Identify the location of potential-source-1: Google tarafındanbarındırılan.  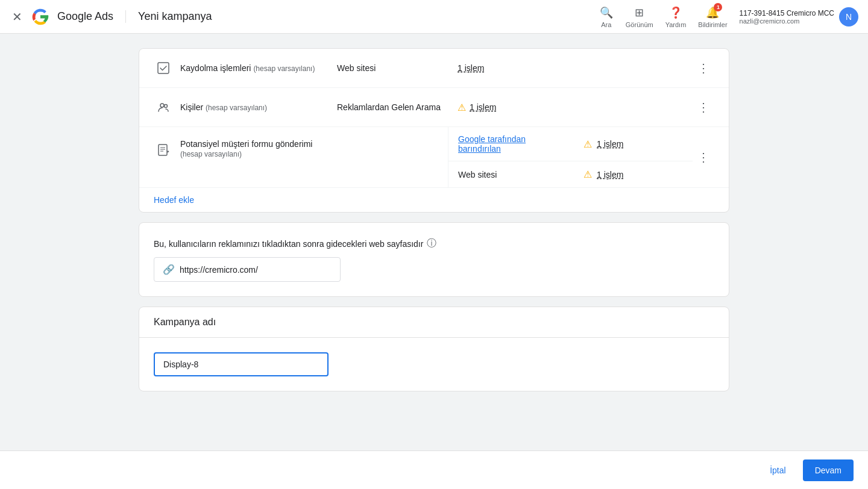
(518, 144).